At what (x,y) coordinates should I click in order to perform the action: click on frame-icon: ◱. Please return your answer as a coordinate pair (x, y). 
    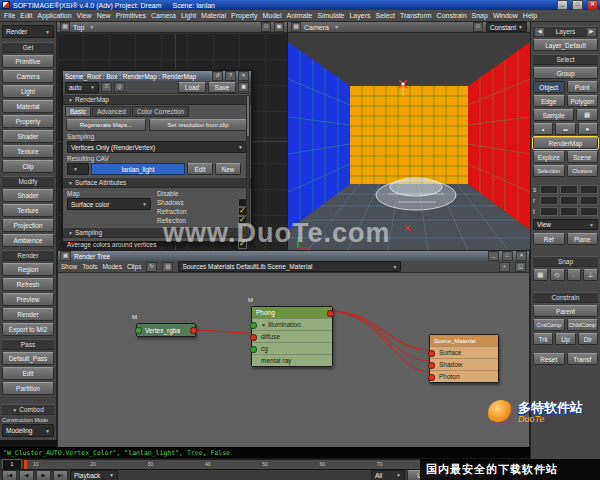
    Looking at the image, I should click on (520, 267).